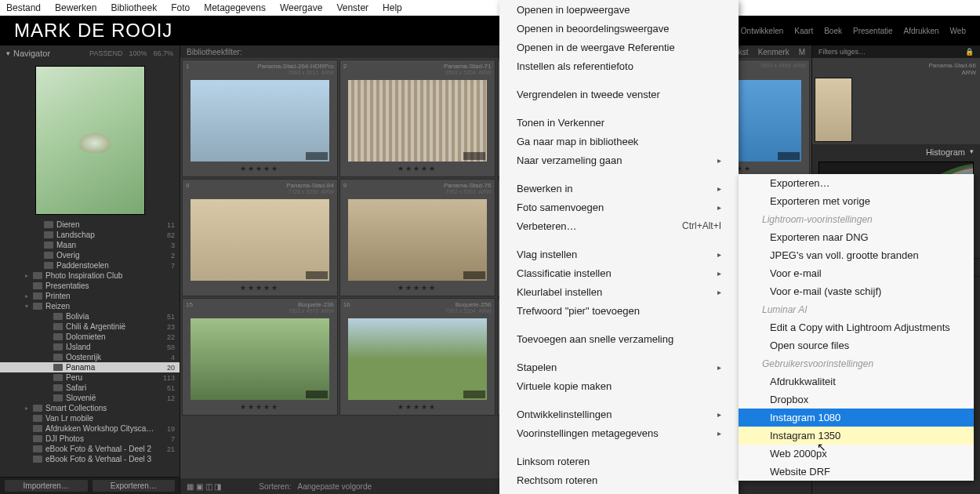 Image resolution: width=980 pixels, height=494 pixels. Describe the element at coordinates (89, 306) in the screenshot. I see `tree-item-reizen: ▾ Reizen` at that location.